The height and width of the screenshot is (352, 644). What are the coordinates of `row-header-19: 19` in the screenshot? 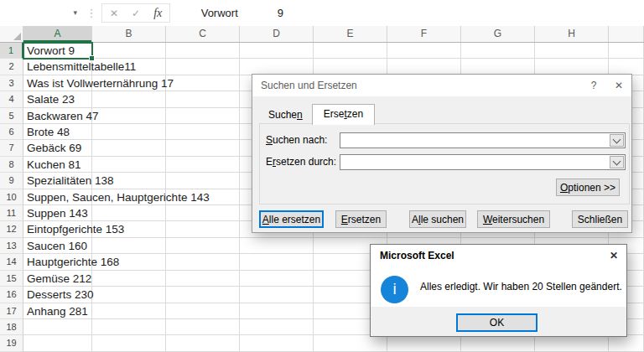 It's located at (12, 344).